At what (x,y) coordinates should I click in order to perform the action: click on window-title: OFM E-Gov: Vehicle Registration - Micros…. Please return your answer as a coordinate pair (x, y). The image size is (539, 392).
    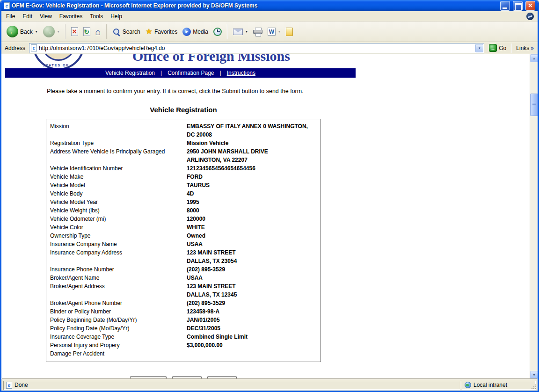
    Looking at the image, I should click on (255, 6).